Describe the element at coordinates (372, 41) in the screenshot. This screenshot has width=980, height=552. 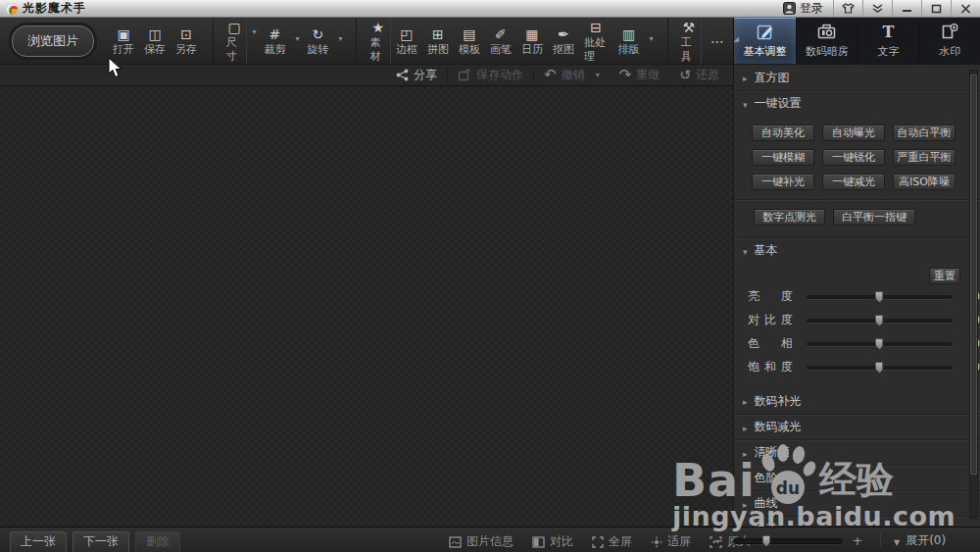
I see `toolbar-item: ★ 素材` at that location.